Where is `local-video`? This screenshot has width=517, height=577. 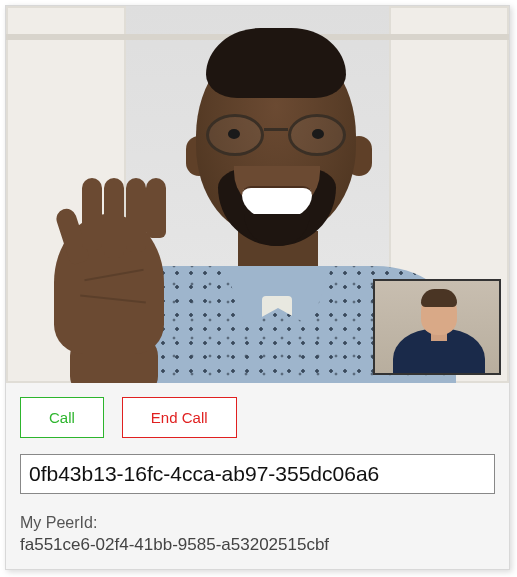 local-video is located at coordinates (437, 327).